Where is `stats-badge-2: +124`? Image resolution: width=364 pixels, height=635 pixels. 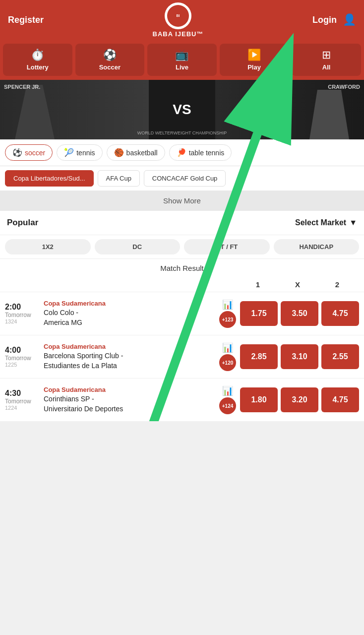 stats-badge-2: +124 is located at coordinates (228, 406).